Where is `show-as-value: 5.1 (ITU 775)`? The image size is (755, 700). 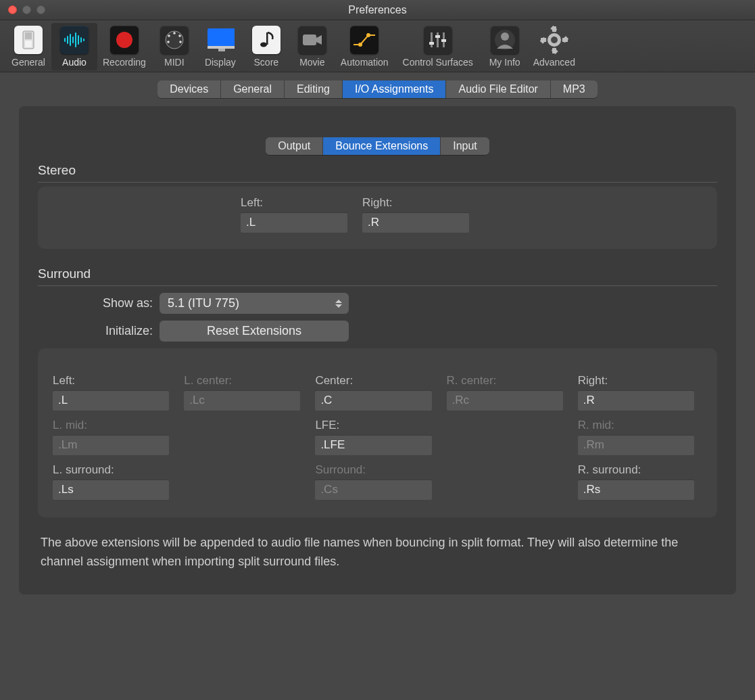 show-as-value: 5.1 (ITU 775) is located at coordinates (203, 303).